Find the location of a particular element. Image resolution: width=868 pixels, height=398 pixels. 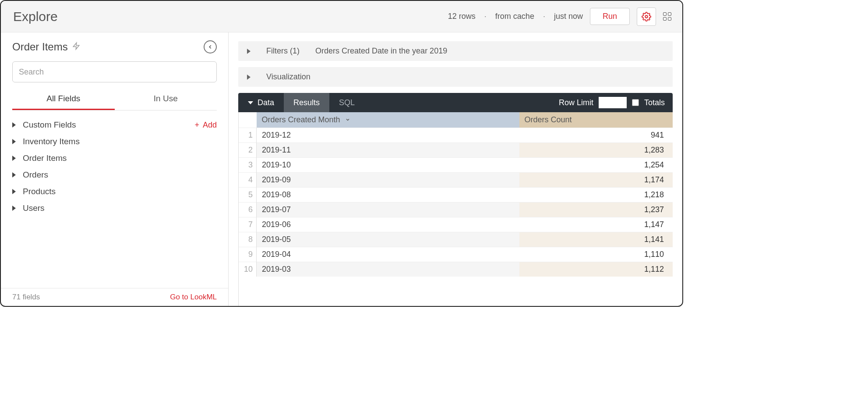

cell-month: 2019-07 is located at coordinates (388, 210).